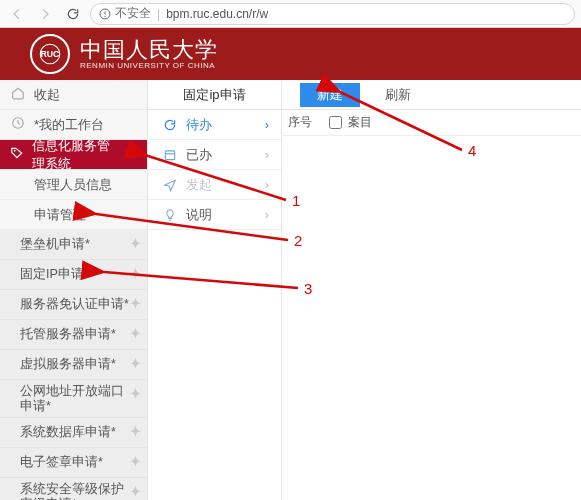 The height and width of the screenshot is (500, 581). I want to click on lightbulb-icon, so click(170, 215).